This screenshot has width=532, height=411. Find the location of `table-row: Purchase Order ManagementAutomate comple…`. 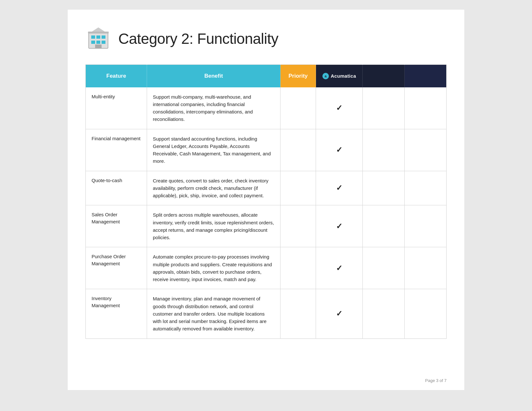

table-row: Purchase Order ManagementAutomate comple… is located at coordinates (266, 268).